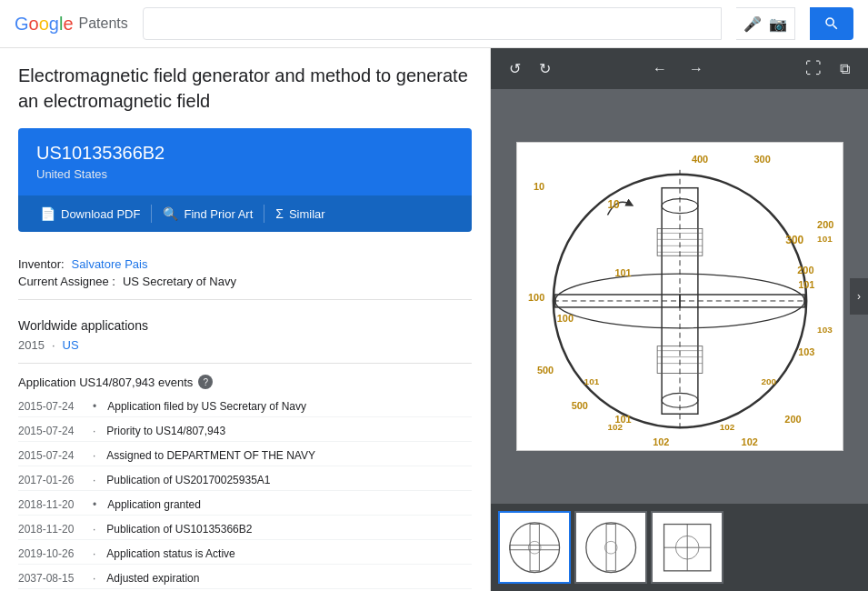 The image size is (868, 591). I want to click on patent-header: US10135366B2 United States, so click(245, 162).